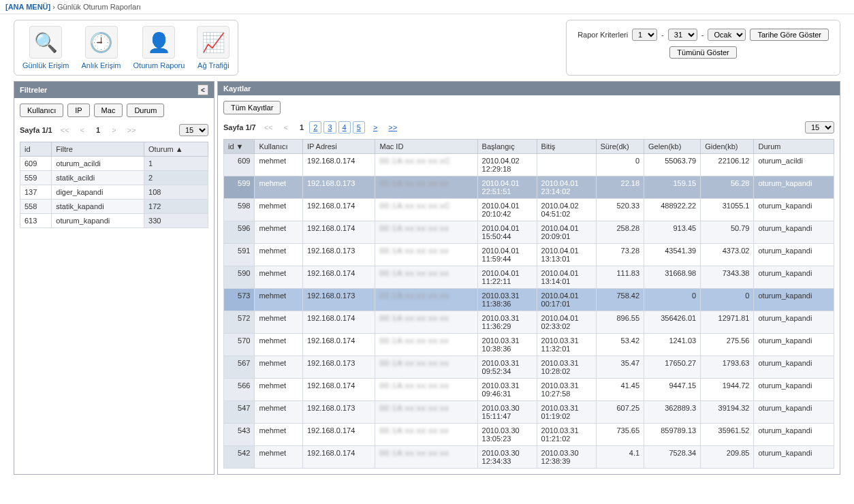 This screenshot has width=854, height=504. Describe the element at coordinates (78, 110) in the screenshot. I see `filter-tab-ip: IP` at that location.